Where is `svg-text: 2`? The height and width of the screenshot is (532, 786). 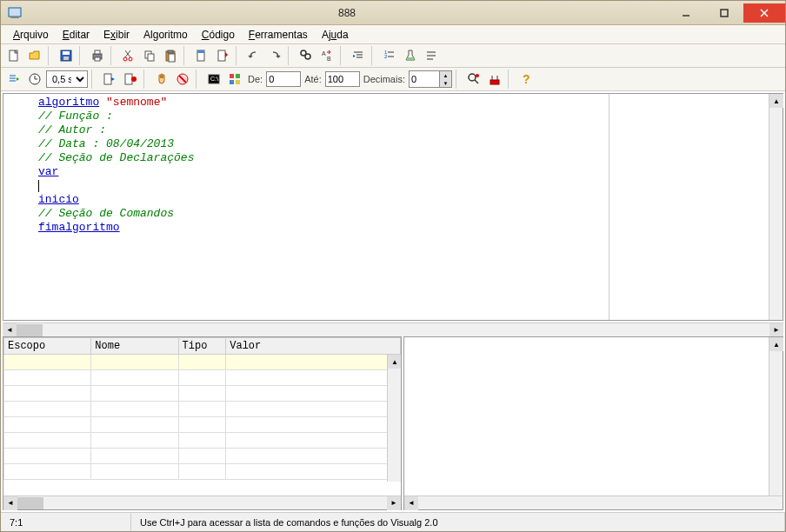
svg-text: 2 is located at coordinates (386, 57).